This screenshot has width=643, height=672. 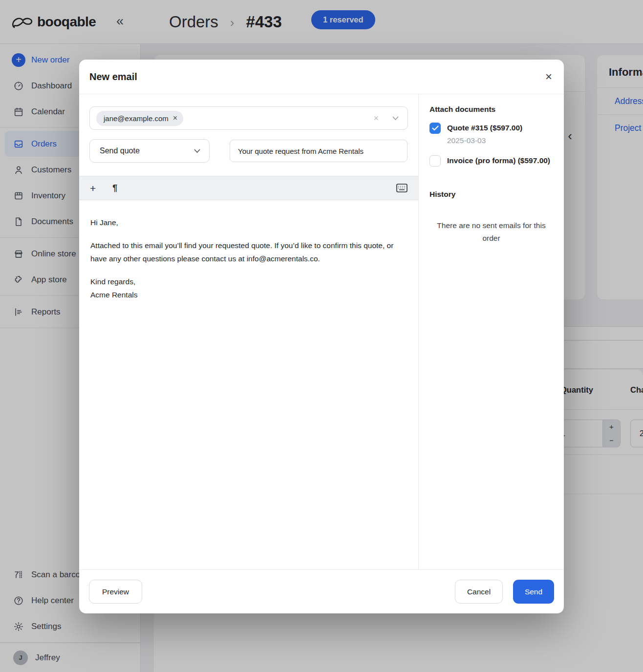 I want to click on keyboard-icon, so click(x=402, y=188).